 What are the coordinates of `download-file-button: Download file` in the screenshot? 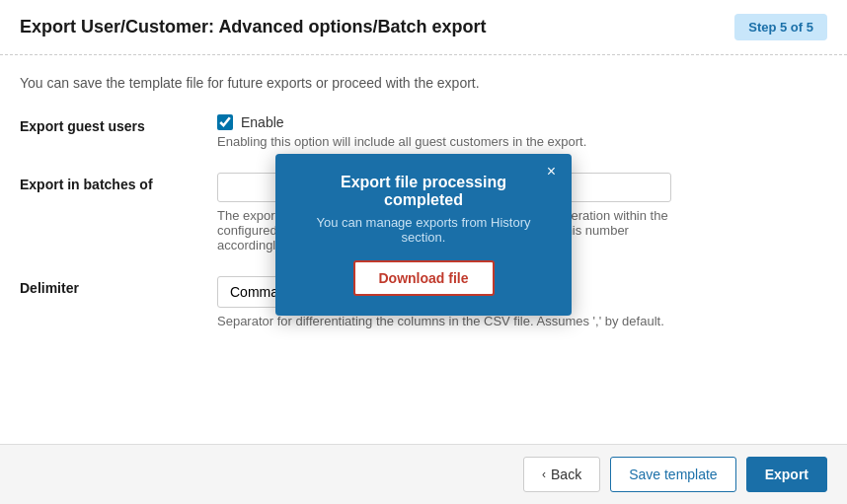 It's located at (424, 278).